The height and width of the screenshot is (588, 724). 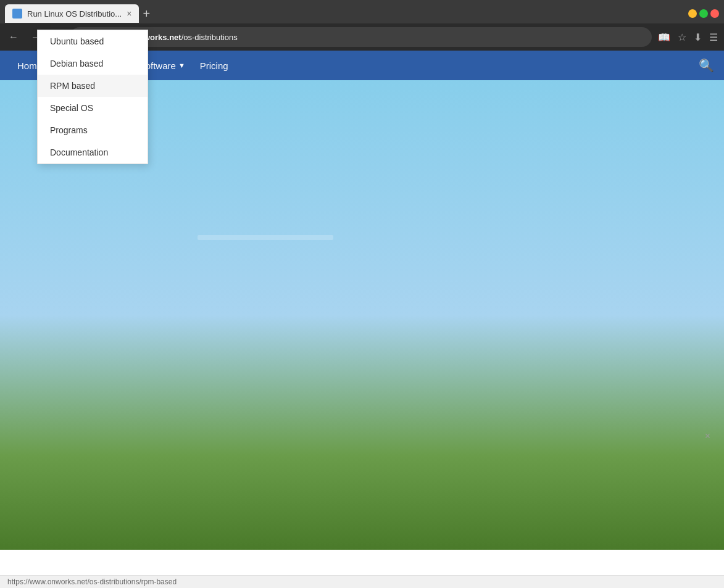 What do you see at coordinates (664, 37) in the screenshot?
I see `reader-mode-button: 📖` at bounding box center [664, 37].